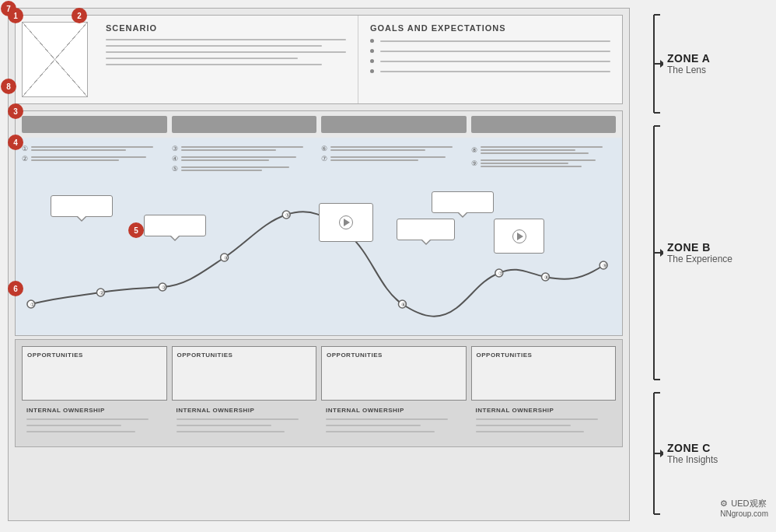  What do you see at coordinates (708, 264) in the screenshot?
I see `zone-labels: ZONE A The Lens ZONE B The Experience` at bounding box center [708, 264].